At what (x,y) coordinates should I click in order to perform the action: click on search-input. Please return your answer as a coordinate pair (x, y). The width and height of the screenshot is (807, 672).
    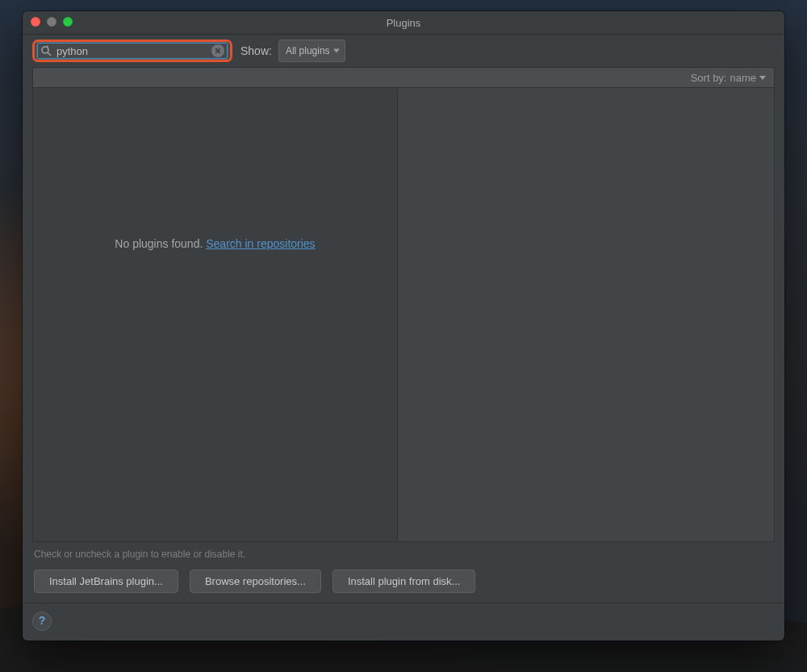
    Looking at the image, I should click on (132, 52).